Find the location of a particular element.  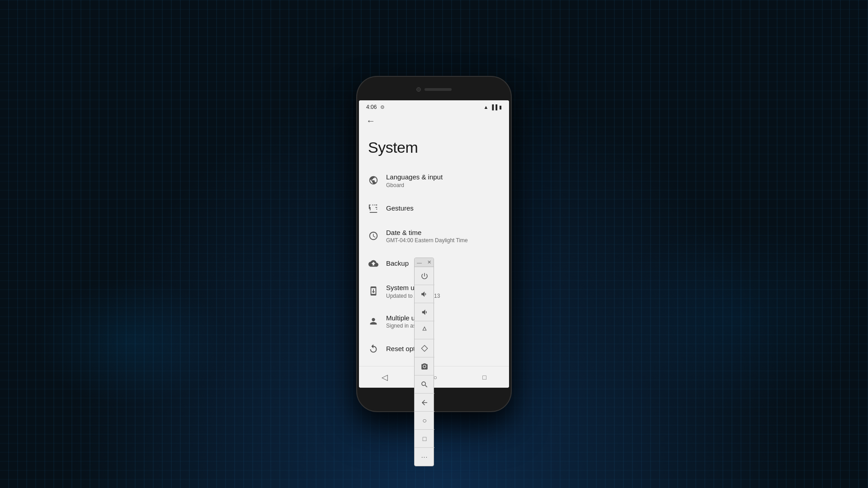

settings-item-datetime: Date & time GMT-04:00 Eastern Daylight T… is located at coordinates (434, 236).